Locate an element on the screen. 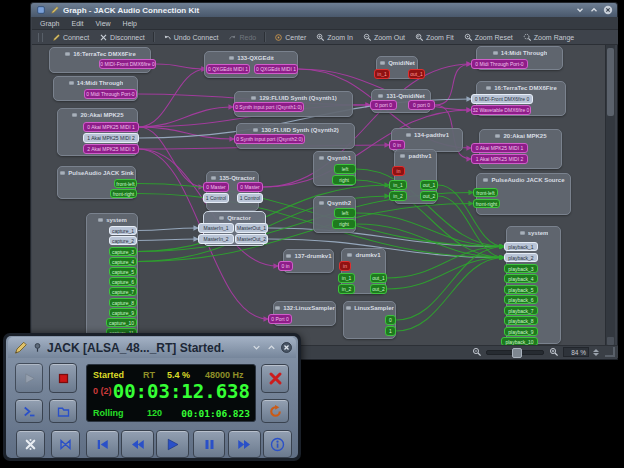 The width and height of the screenshot is (624, 468). minimize-button is located at coordinates (580, 10).